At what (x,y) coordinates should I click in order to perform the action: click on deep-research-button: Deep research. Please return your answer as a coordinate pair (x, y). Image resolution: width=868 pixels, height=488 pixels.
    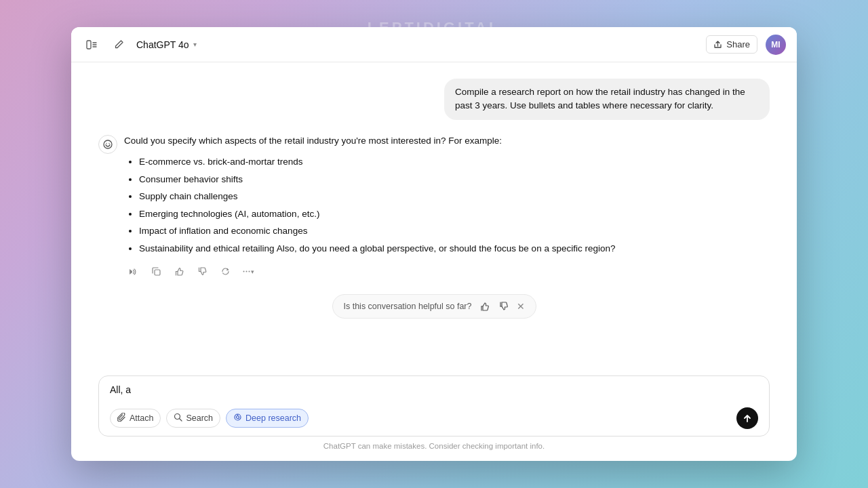
    Looking at the image, I should click on (267, 418).